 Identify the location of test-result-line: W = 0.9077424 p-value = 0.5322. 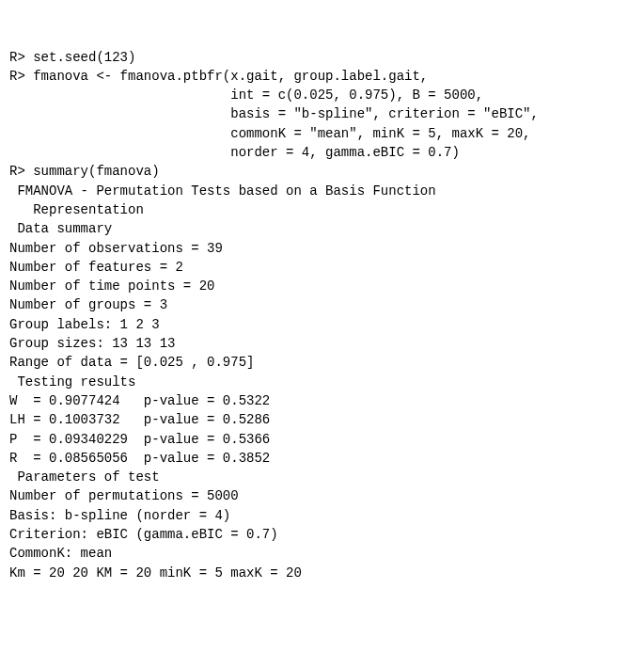
(322, 401).